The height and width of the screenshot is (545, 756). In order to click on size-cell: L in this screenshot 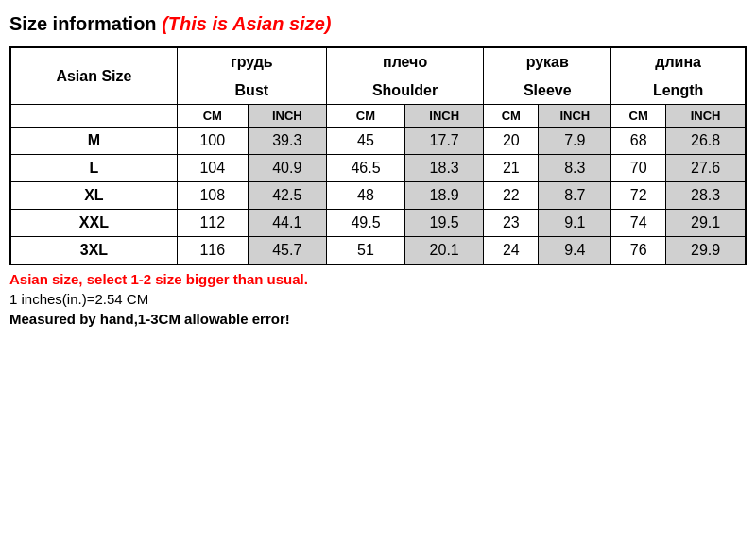, I will do `click(94, 168)`.